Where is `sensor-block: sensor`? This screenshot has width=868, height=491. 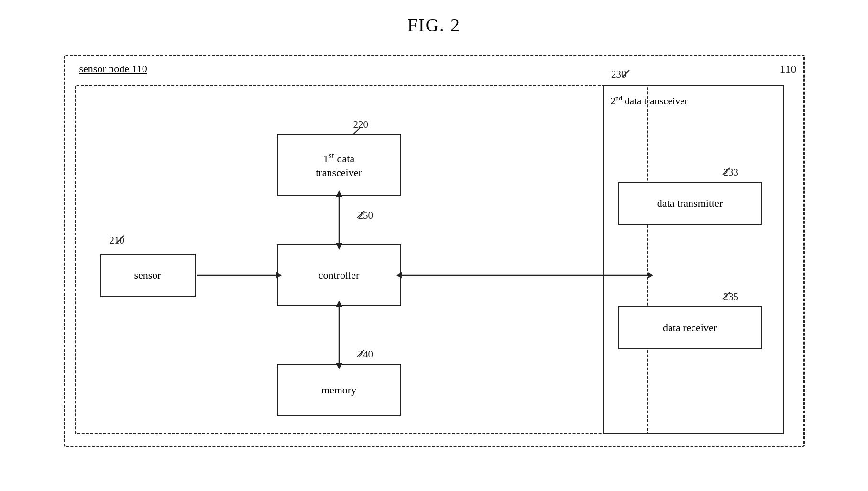 sensor-block: sensor is located at coordinates (148, 275).